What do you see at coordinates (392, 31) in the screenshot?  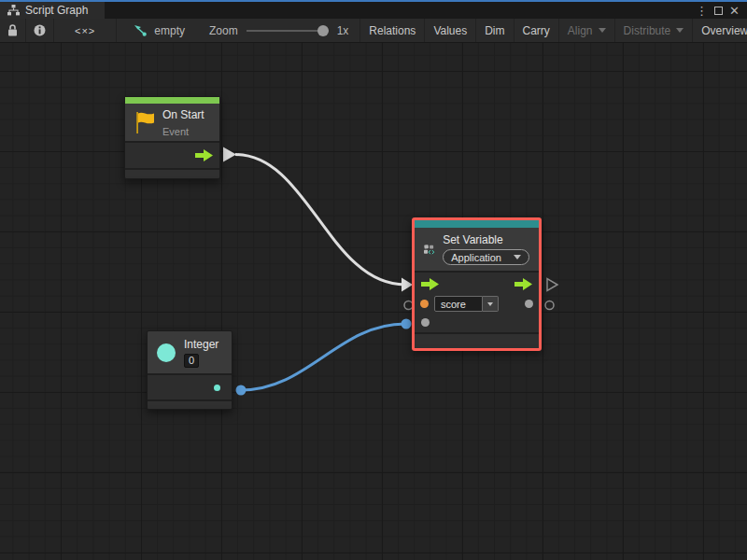 I see `relations-button-label: Relations` at bounding box center [392, 31].